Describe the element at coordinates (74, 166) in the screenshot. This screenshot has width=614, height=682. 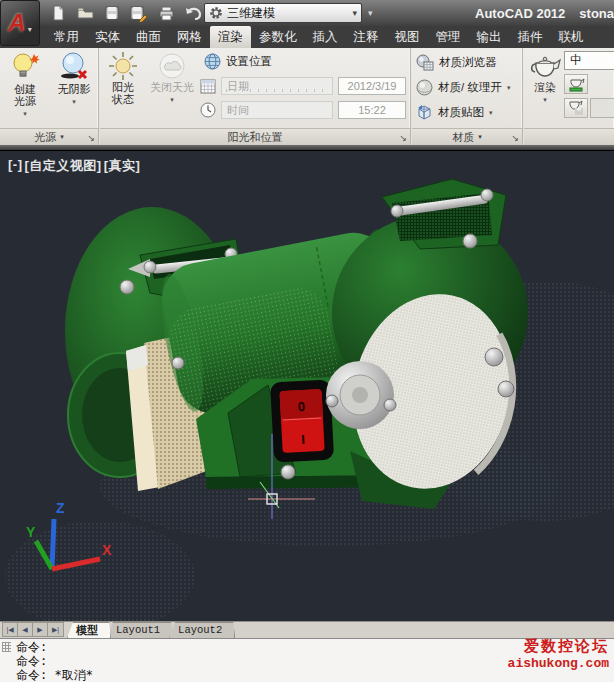
I see `viewport-controls: [-] [自定义视图] [真实]` at that location.